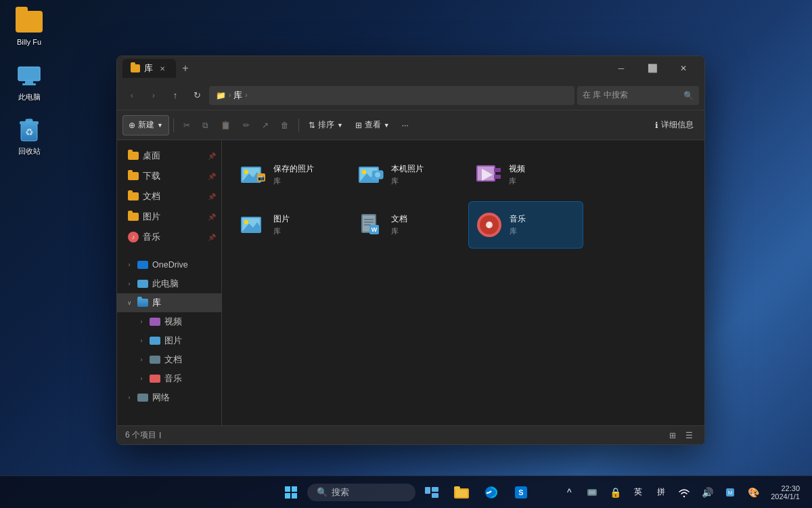 This screenshot has width=812, height=508. Describe the element at coordinates (129, 303) in the screenshot. I see `expand-icon: ∨` at that location.